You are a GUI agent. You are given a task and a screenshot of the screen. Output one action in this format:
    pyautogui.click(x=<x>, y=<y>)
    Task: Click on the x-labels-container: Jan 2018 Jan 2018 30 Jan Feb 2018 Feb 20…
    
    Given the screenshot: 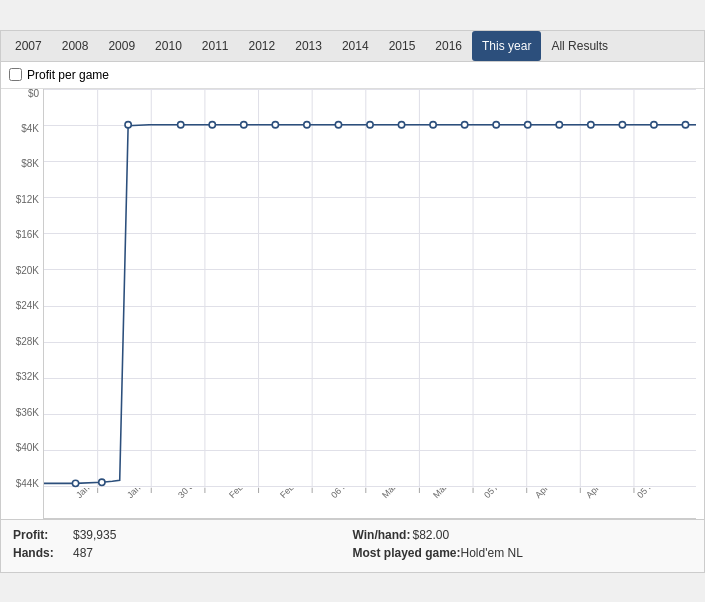 What is the action you would take?
    pyautogui.click(x=370, y=506)
    